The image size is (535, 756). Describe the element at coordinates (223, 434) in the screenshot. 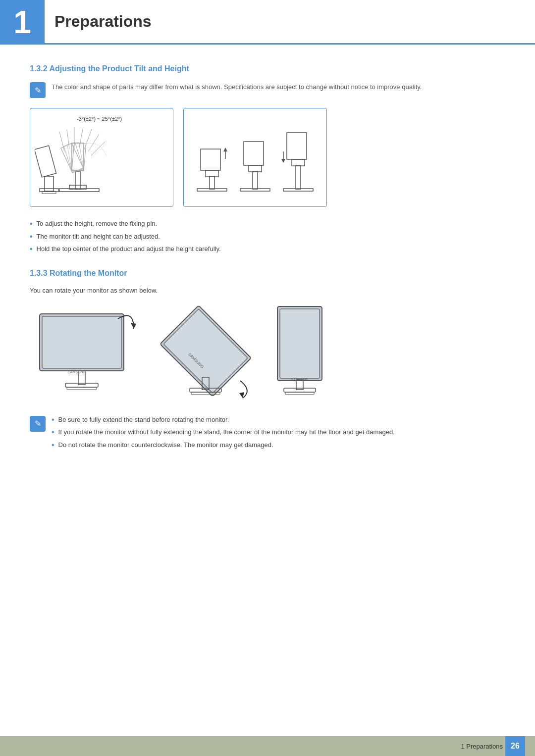

I see `bullets-133: Be sure to fully extend the stand before…` at that location.